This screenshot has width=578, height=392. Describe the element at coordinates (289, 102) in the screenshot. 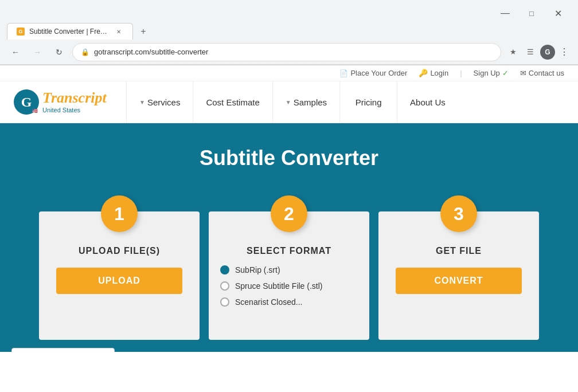

I see `site-navigation: G 🇺🇸 Transcript United States ▼ Services…` at that location.